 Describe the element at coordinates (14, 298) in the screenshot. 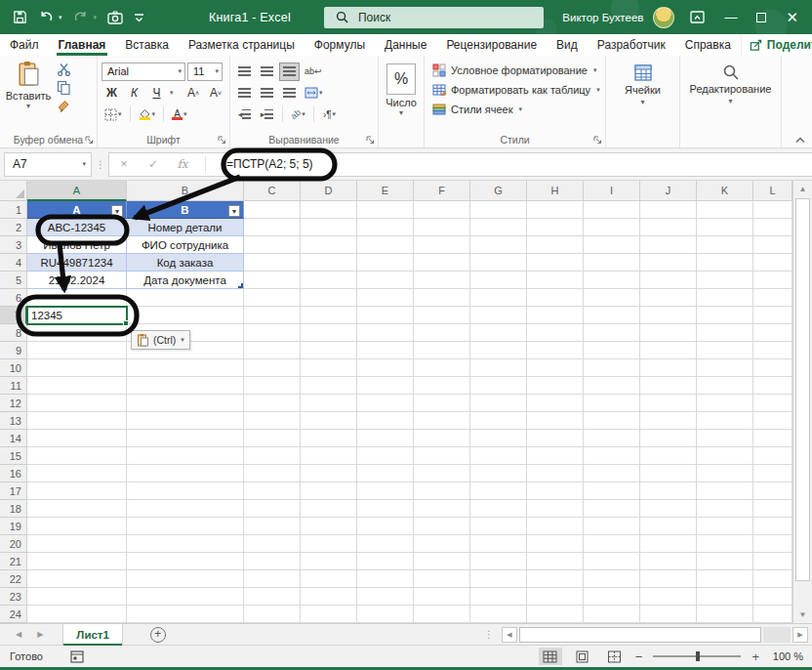

I see `row-header-6: 6` at that location.